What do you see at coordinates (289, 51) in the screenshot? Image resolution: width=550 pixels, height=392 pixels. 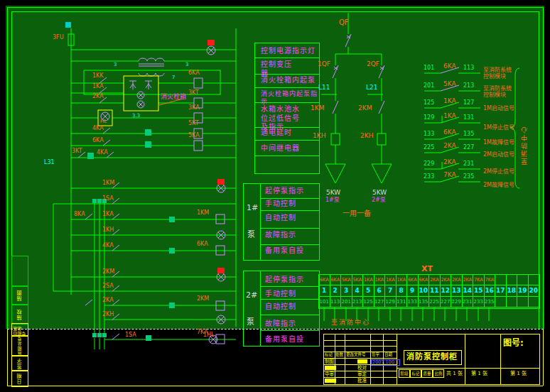 I see `legend-row: 控制电源指示灯` at bounding box center [289, 51].